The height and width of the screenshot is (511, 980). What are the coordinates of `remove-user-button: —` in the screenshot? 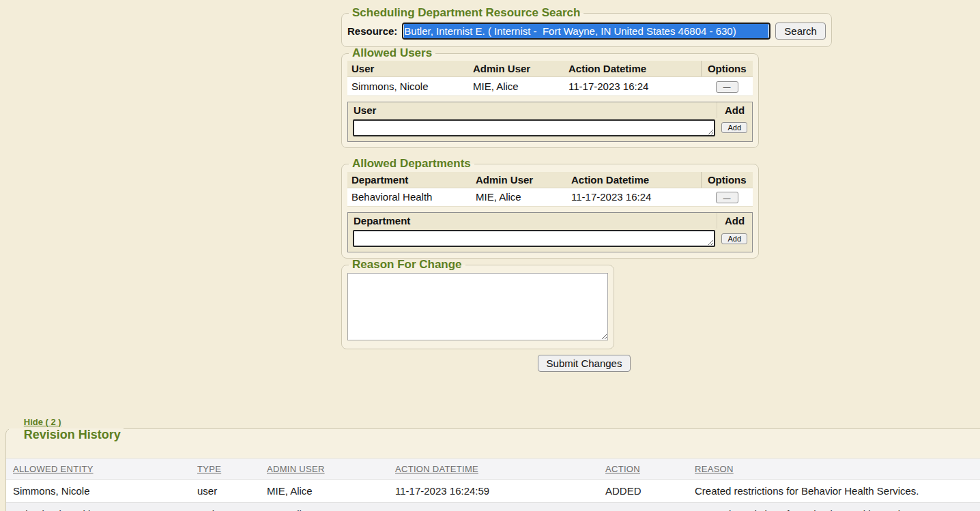 It's located at (727, 87).